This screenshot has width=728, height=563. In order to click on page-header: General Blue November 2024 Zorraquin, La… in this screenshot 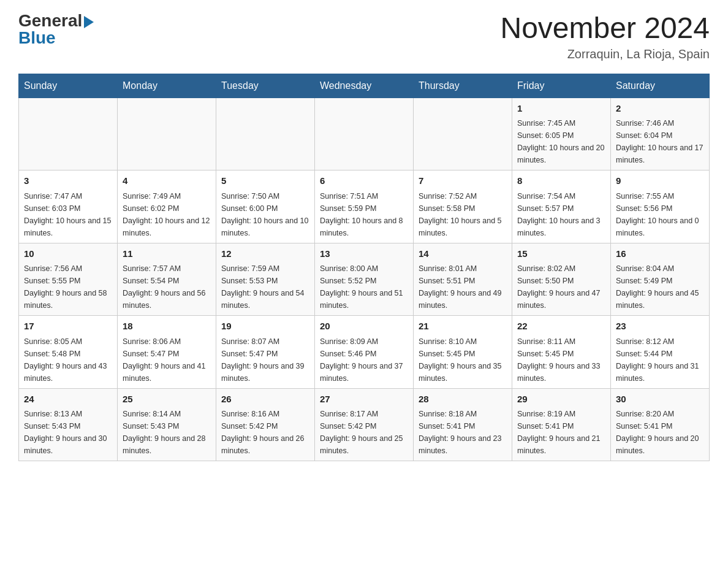, I will do `click(364, 37)`.